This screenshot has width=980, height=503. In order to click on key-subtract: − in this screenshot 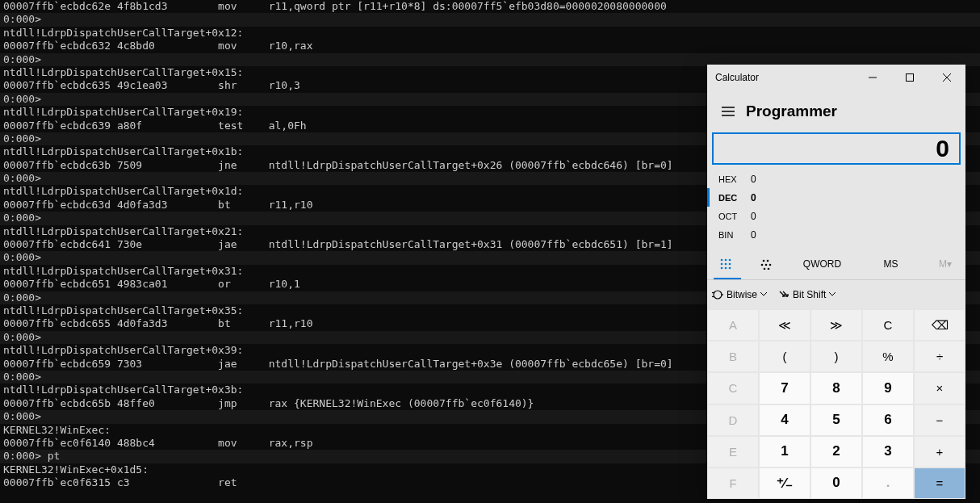, I will do `click(940, 420)`.